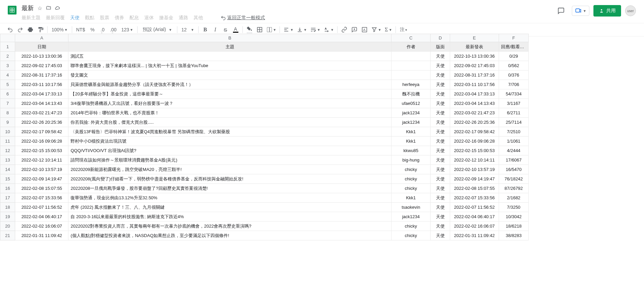 The height and width of the screenshot is (292, 644). What do you see at coordinates (113, 30) in the screenshot?
I see `increase-decimal-button: .00→` at bounding box center [113, 30].